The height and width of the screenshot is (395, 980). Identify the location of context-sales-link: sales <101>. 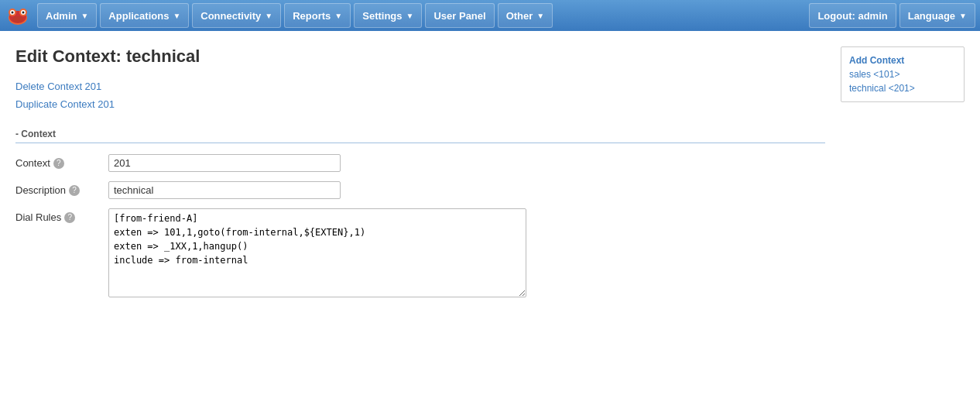
(903, 74).